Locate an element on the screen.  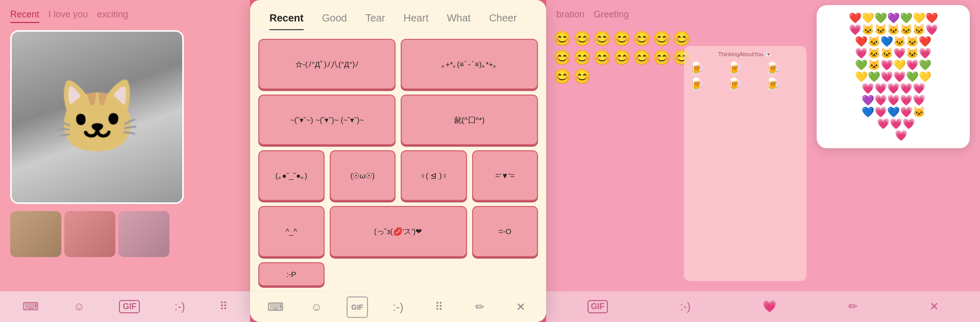
tab-greeting-right: Greeting is located at coordinates (611, 14).